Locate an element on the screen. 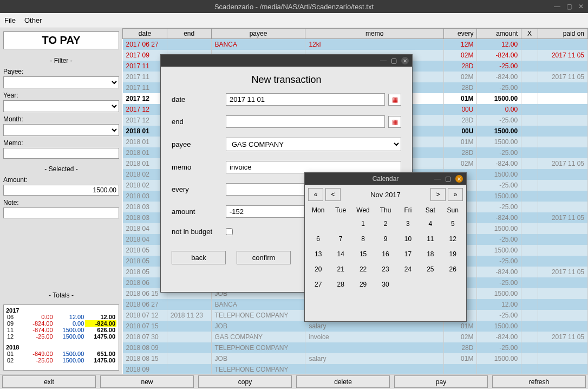 The image size is (588, 389). calendar-maximize-icon: ▢ is located at coordinates (448, 179).